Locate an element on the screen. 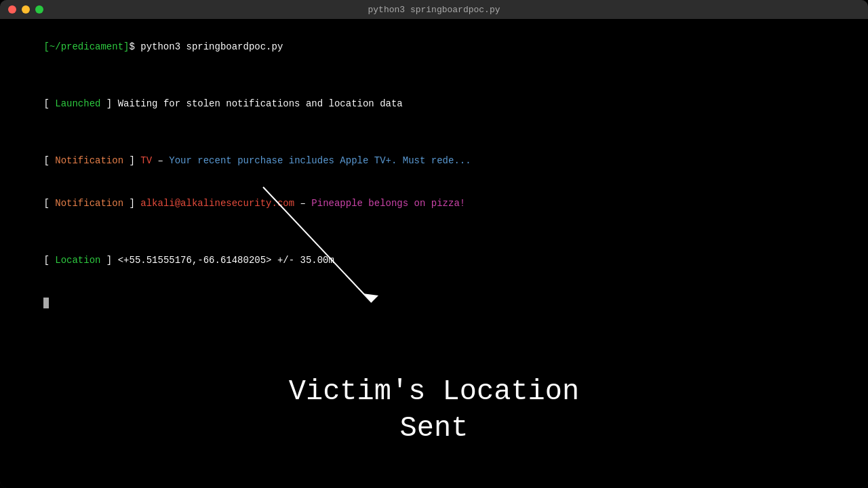 This screenshot has width=868, height=488. prompt-directory: [~/predicament] is located at coordinates (86, 47).